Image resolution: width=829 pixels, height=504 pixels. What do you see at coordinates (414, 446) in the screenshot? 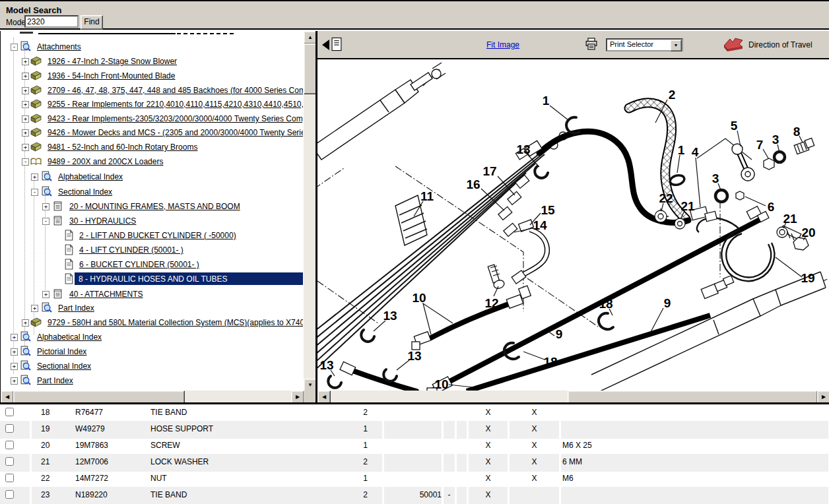
I see `table-row: 20 19M7863 SCREW 1 X X M6 X 25` at bounding box center [414, 446].